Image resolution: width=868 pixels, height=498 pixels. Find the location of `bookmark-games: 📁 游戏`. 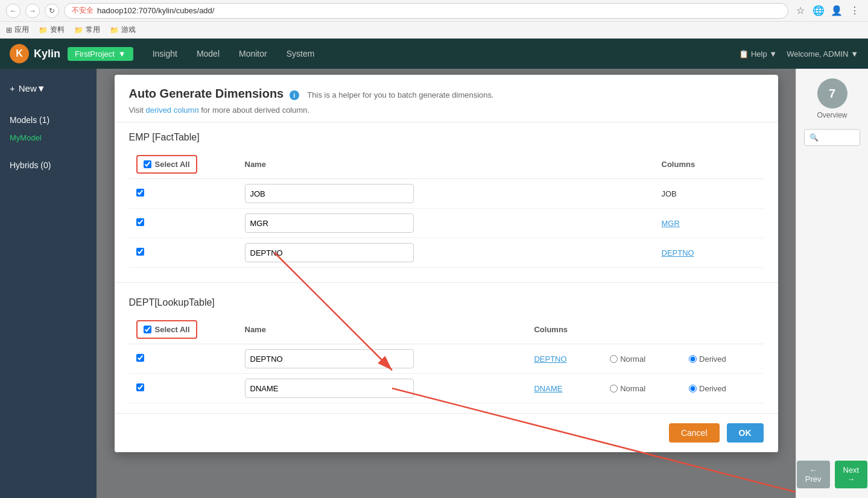

bookmark-games: 📁 游戏 is located at coordinates (123, 30).